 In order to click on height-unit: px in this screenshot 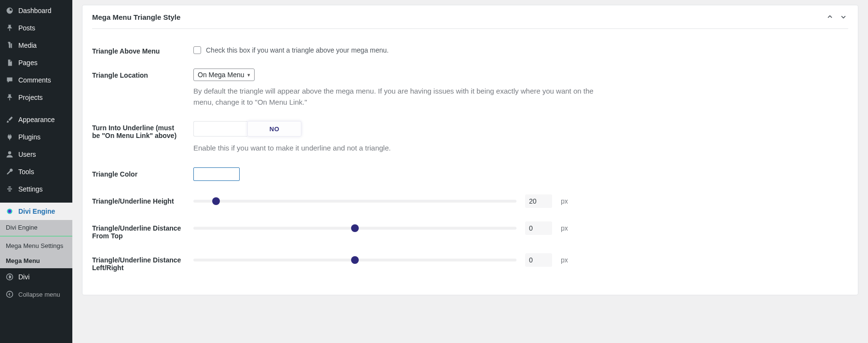, I will do `click(564, 201)`.